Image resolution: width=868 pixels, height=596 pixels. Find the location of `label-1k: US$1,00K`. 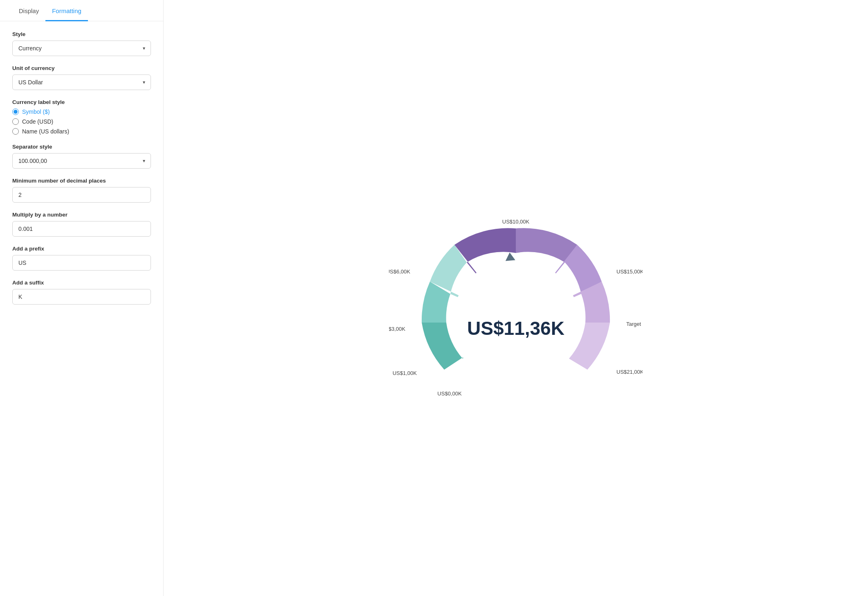

label-1k: US$1,00K is located at coordinates (405, 373).